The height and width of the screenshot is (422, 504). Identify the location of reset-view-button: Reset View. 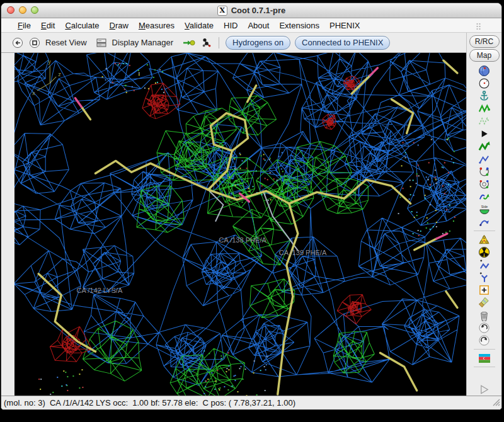
(66, 43).